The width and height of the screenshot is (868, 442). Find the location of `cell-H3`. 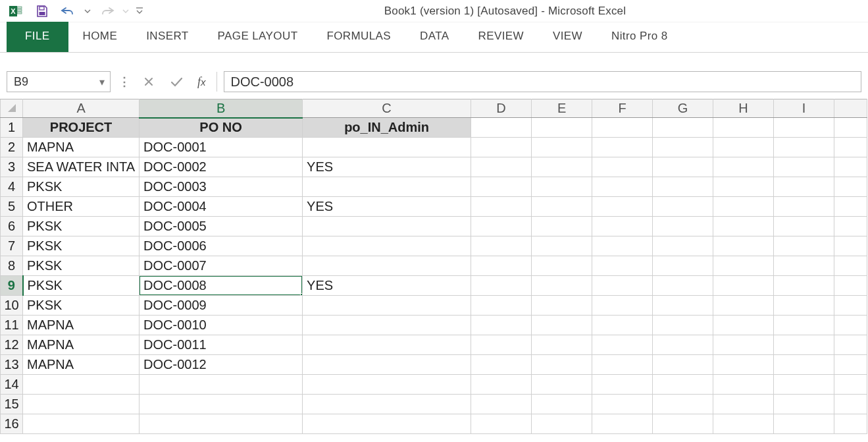

cell-H3 is located at coordinates (744, 167).